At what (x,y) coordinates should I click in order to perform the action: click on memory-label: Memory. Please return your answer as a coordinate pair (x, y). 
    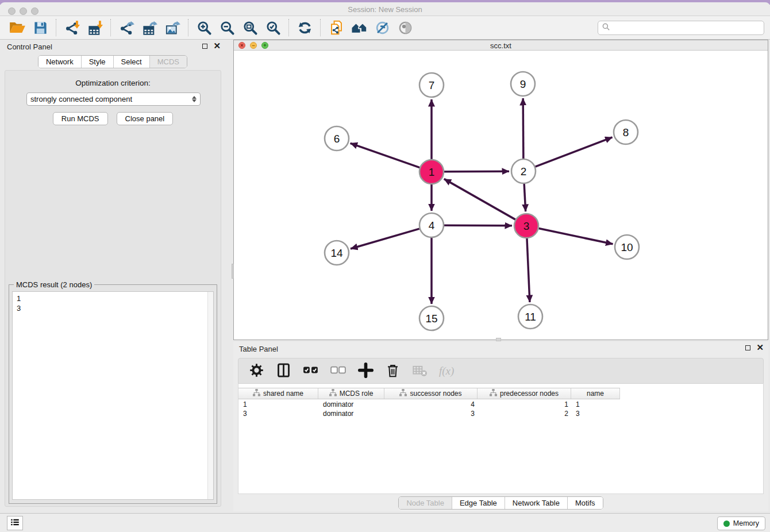
    Looking at the image, I should click on (746, 523).